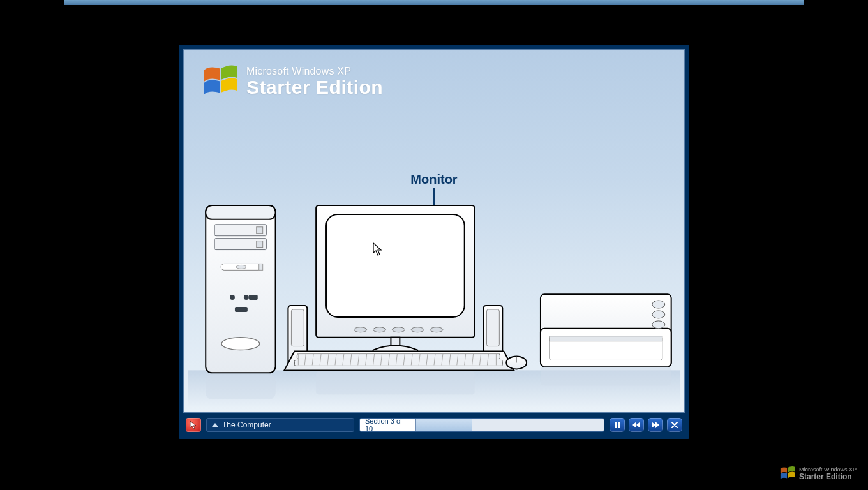  Describe the element at coordinates (617, 425) in the screenshot. I see `pause-button` at that location.